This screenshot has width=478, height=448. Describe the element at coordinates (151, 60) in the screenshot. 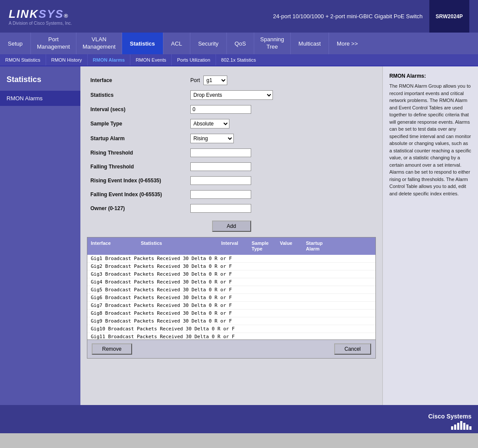

I see `sub-nav-rmon-events: RMON Events` at that location.